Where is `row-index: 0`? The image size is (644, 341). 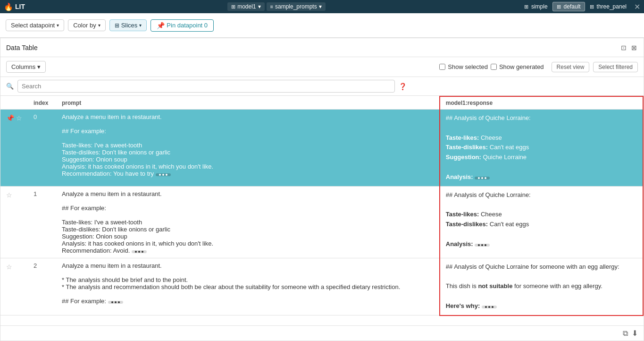
row-index: 0 is located at coordinates (42, 148).